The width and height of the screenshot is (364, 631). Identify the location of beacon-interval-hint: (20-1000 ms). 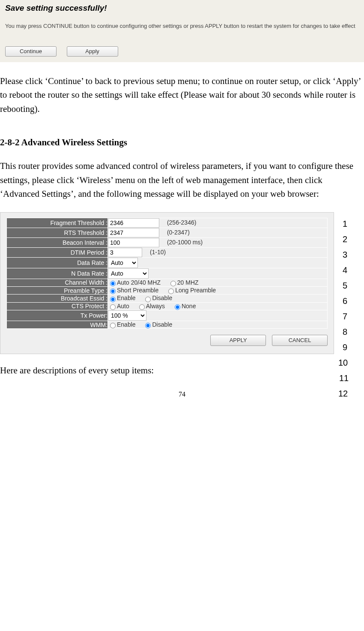
(185, 242).